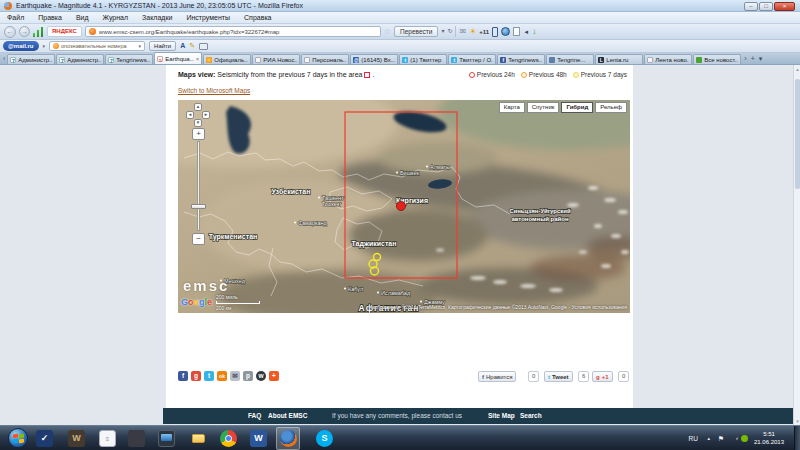 This screenshot has height=450, width=800. I want to click on start-button, so click(18, 438).